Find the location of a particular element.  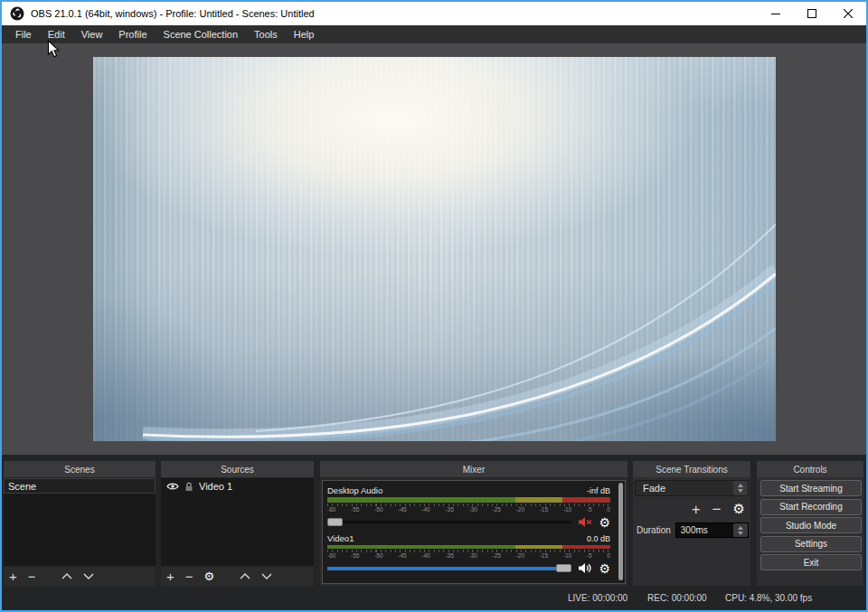

source-properties-gear-icon: ⚙ is located at coordinates (210, 577).